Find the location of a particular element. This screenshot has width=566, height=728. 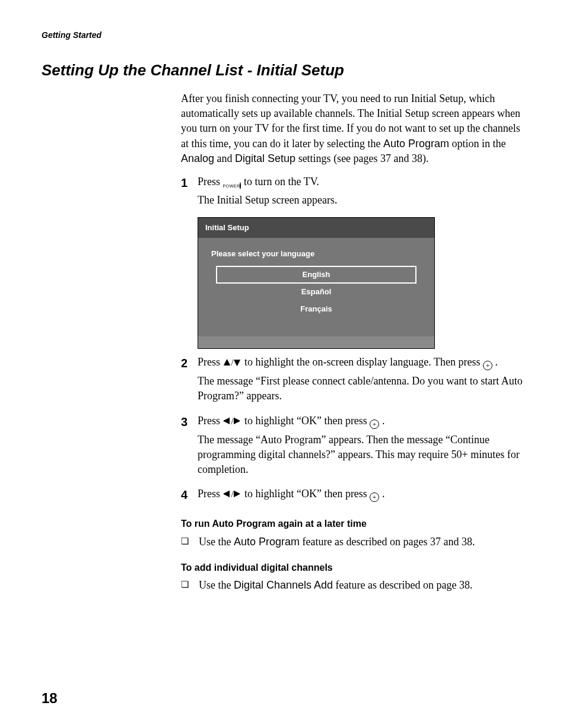

subA-feature: Auto Program is located at coordinates (267, 542).